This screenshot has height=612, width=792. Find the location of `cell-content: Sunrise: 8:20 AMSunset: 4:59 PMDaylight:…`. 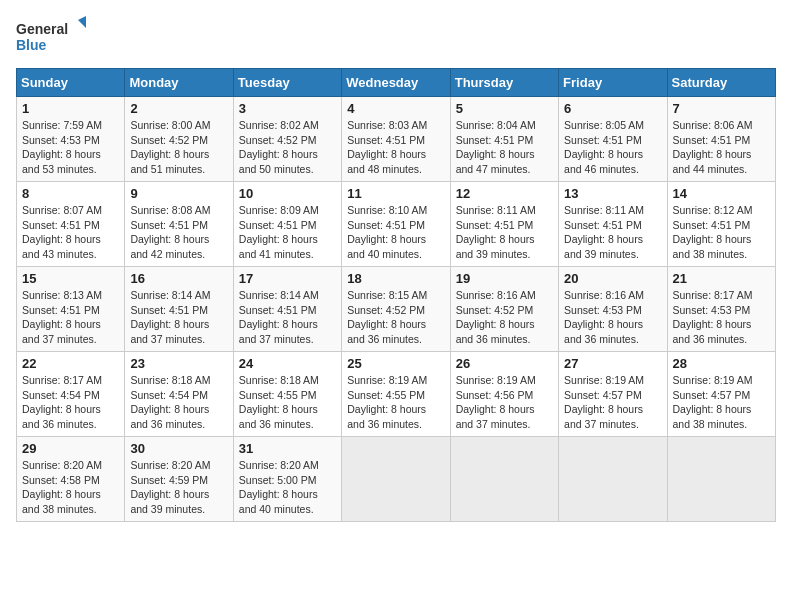

cell-content: Sunrise: 8:20 AMSunset: 4:59 PMDaylight:… is located at coordinates (178, 488).